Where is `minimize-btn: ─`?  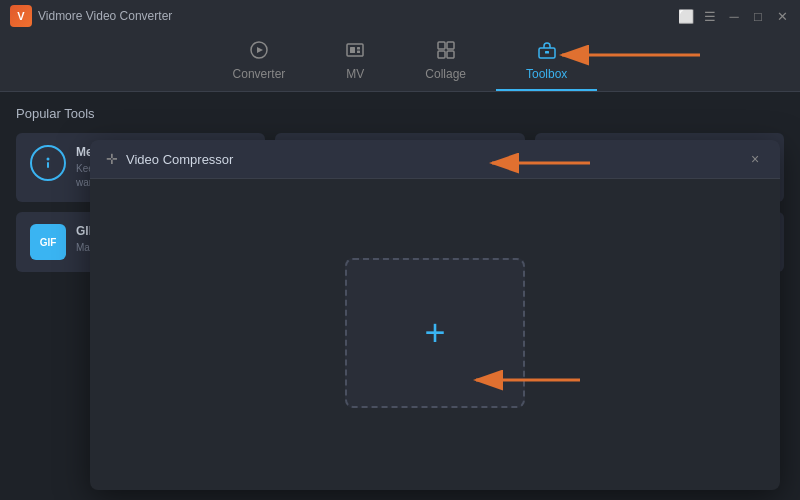
minimize-btn: ─ is located at coordinates (734, 16).